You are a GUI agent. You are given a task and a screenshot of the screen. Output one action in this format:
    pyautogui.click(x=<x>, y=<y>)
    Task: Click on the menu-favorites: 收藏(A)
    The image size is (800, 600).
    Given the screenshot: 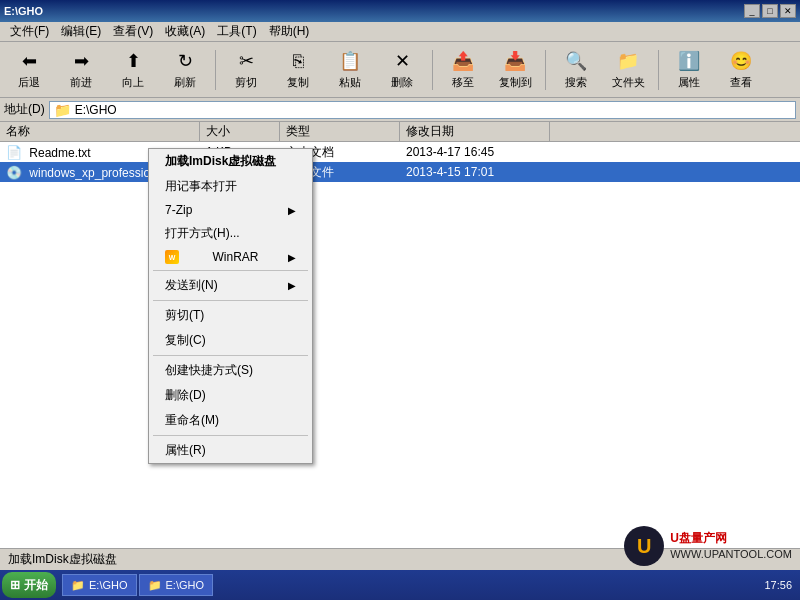 What is the action you would take?
    pyautogui.click(x=185, y=32)
    